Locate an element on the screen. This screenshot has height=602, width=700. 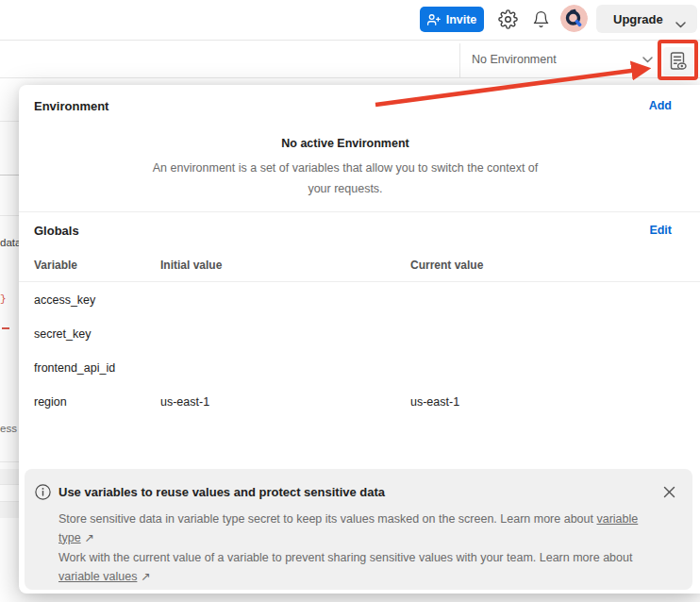
variable-initial-value: us-east-1 is located at coordinates (285, 402).